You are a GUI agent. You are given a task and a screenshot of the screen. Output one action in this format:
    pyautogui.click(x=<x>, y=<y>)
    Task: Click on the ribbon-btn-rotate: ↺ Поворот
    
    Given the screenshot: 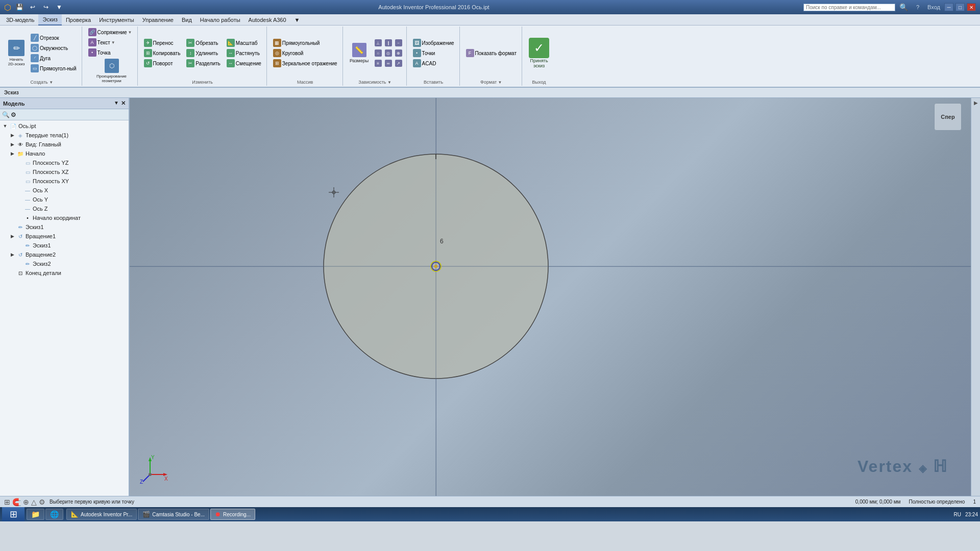 What is the action you would take?
    pyautogui.click(x=162, y=63)
    